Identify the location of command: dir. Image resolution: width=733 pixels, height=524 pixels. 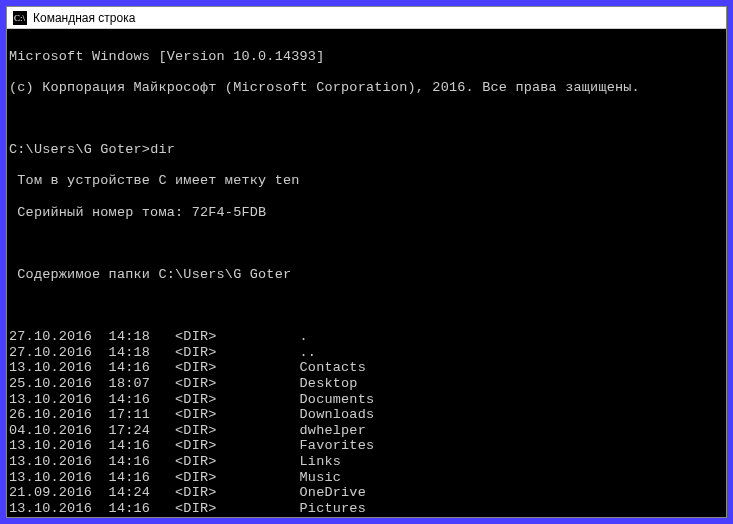
(162, 150).